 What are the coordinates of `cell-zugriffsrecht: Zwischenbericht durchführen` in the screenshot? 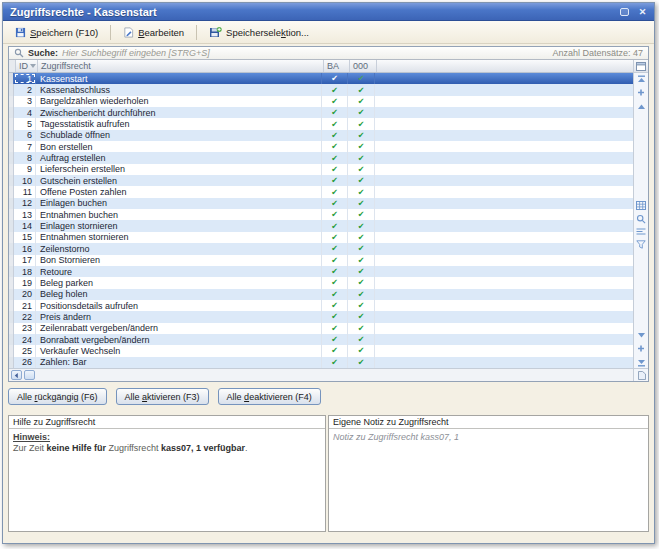 It's located at (179, 112).